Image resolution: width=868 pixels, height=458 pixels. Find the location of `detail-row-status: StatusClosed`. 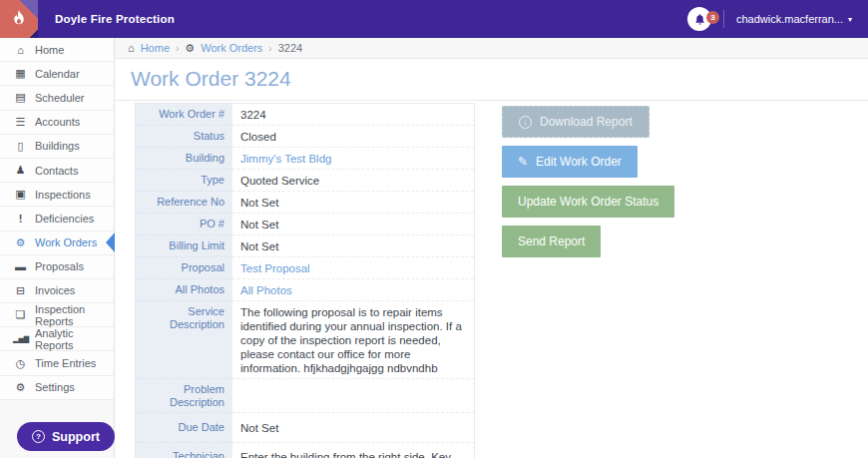

detail-row-status: StatusClosed is located at coordinates (305, 137).